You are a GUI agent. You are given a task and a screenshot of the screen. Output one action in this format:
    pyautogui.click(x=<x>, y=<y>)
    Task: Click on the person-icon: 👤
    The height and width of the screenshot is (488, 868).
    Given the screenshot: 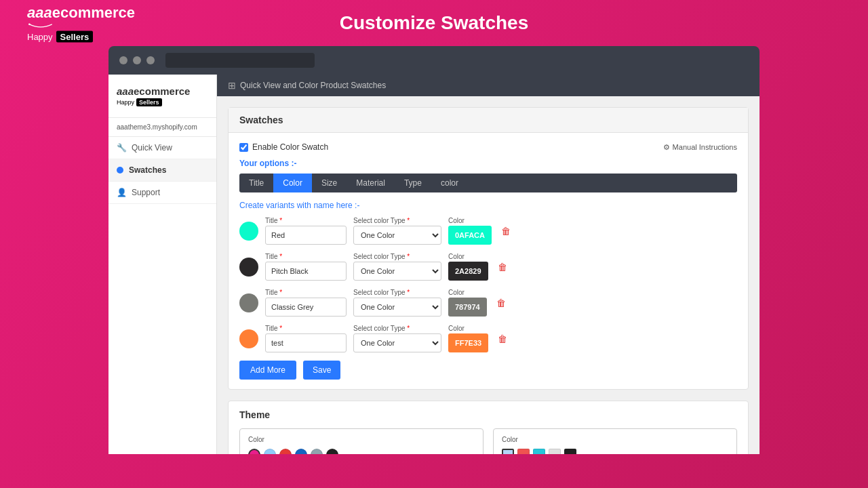 What is the action you would take?
    pyautogui.click(x=121, y=192)
    